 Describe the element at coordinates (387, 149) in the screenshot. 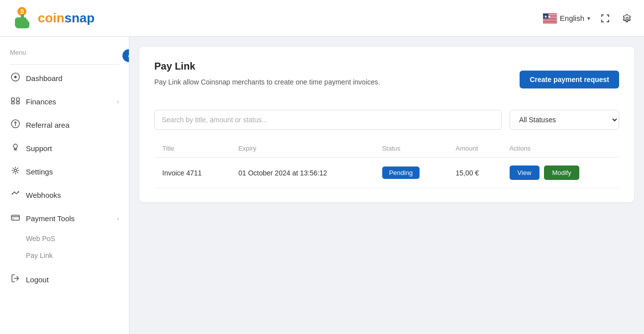

I see `table-header: Title Expiry Status Amount Actions` at that location.